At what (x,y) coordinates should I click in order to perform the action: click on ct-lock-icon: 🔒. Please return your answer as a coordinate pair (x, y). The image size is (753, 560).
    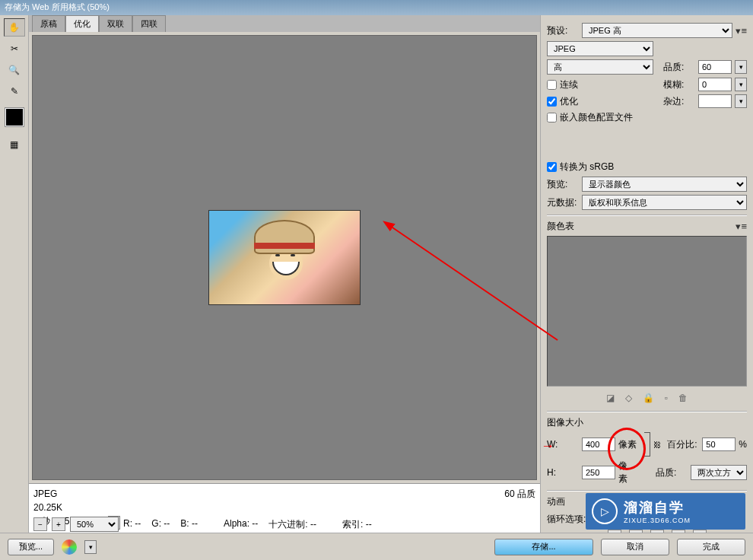
    Looking at the image, I should click on (648, 398).